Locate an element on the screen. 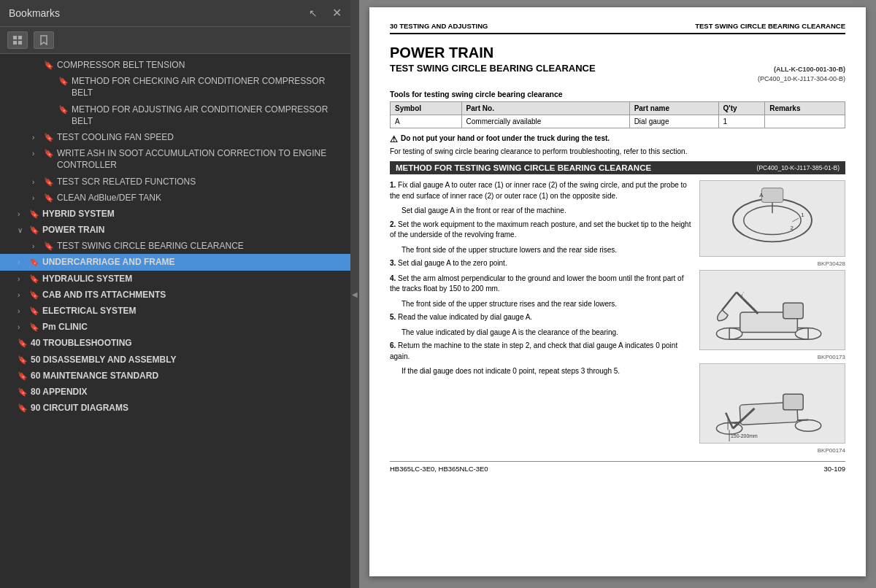 The image size is (876, 588). toolbar-grid-button is located at coordinates (18, 40).